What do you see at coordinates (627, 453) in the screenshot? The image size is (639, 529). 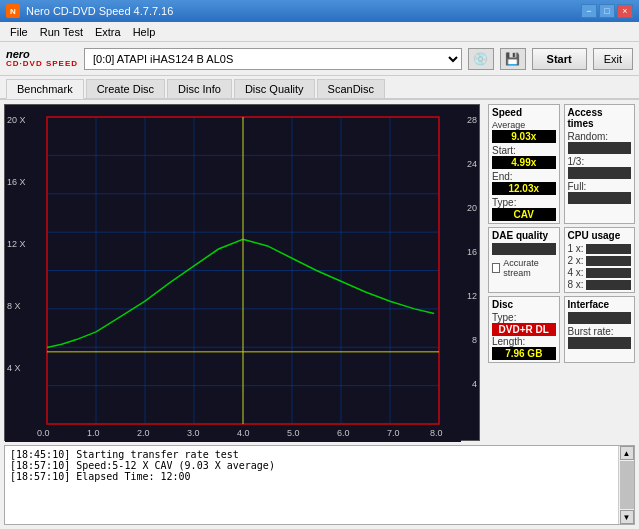 I see `scroll-up-button: ▲` at bounding box center [627, 453].